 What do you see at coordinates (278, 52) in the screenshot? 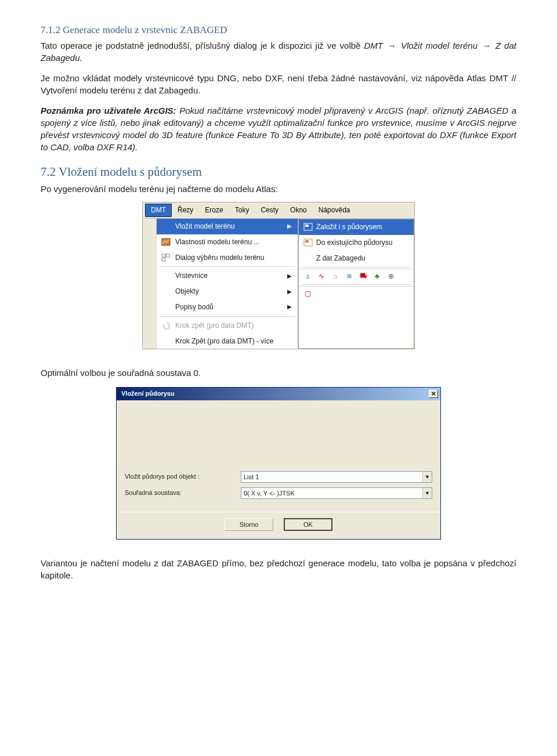
I see `para-712-1: Tato operace je podstatně jednodušší, př…` at bounding box center [278, 52].